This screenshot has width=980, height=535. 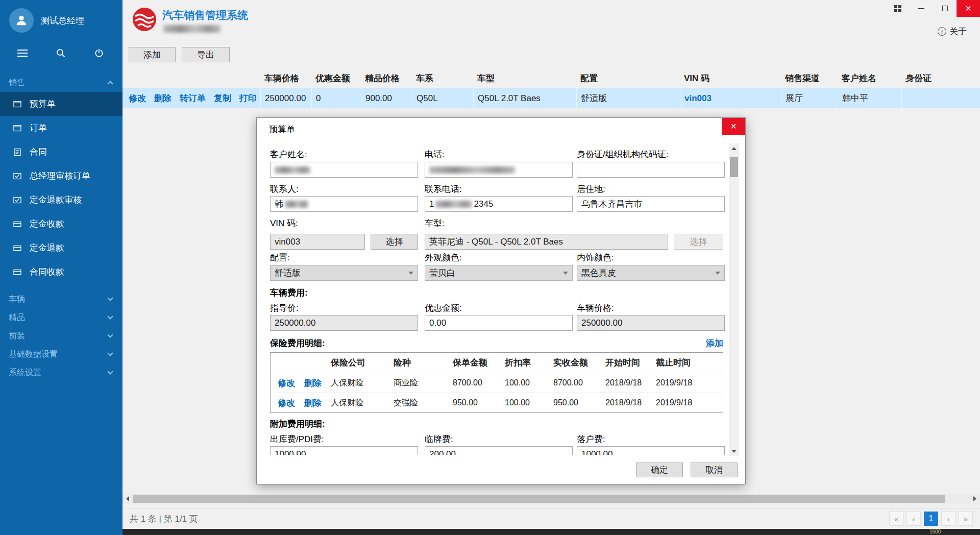 What do you see at coordinates (344, 169) in the screenshot?
I see `customer-name-field` at bounding box center [344, 169].